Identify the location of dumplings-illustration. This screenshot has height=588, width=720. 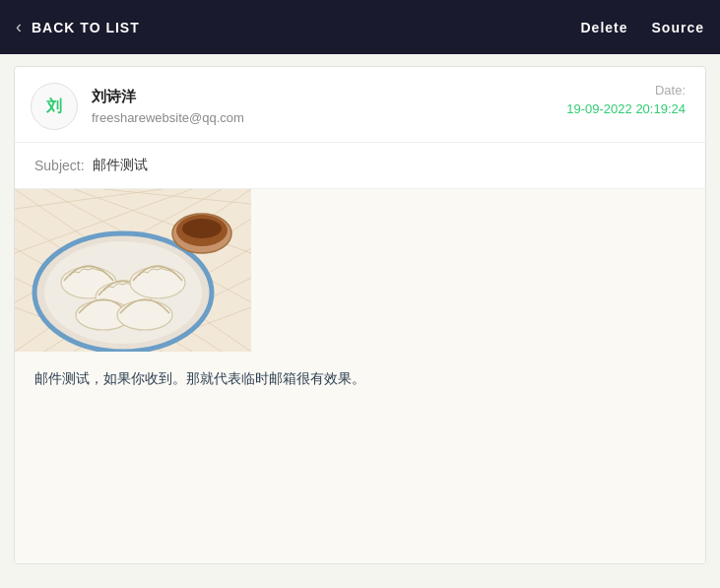
(133, 270).